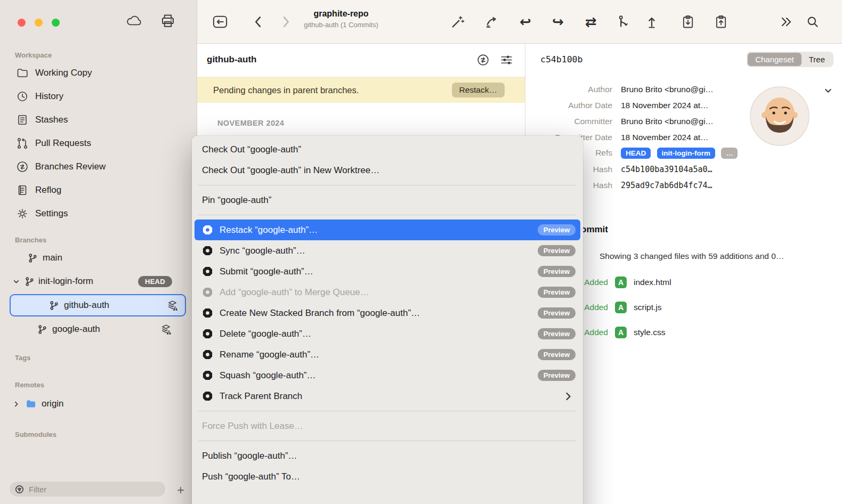  Describe the element at coordinates (636, 153) in the screenshot. I see `head-ref-badge: HEAD` at that location.